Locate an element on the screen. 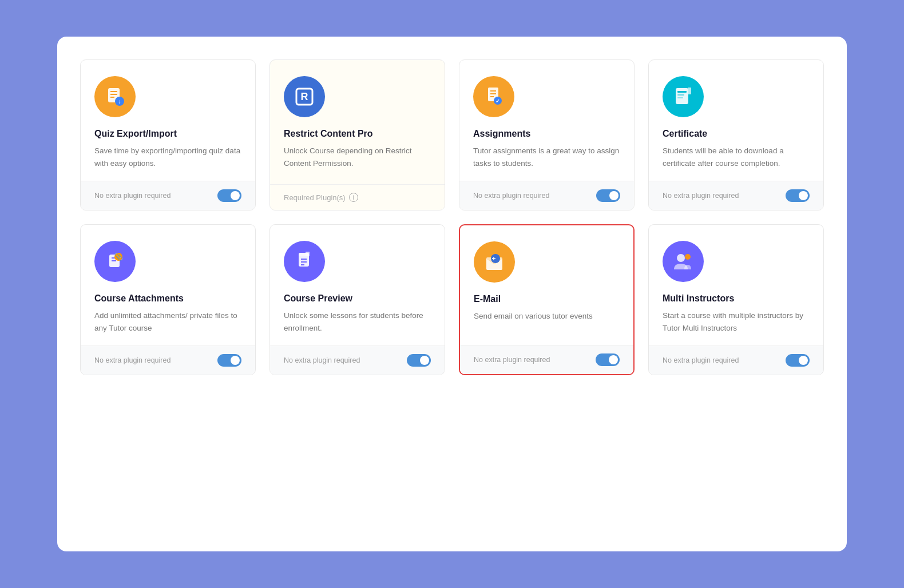 The image size is (904, 588). card-multi-instructors: Multi Instructors Start a course with mu… is located at coordinates (736, 300).